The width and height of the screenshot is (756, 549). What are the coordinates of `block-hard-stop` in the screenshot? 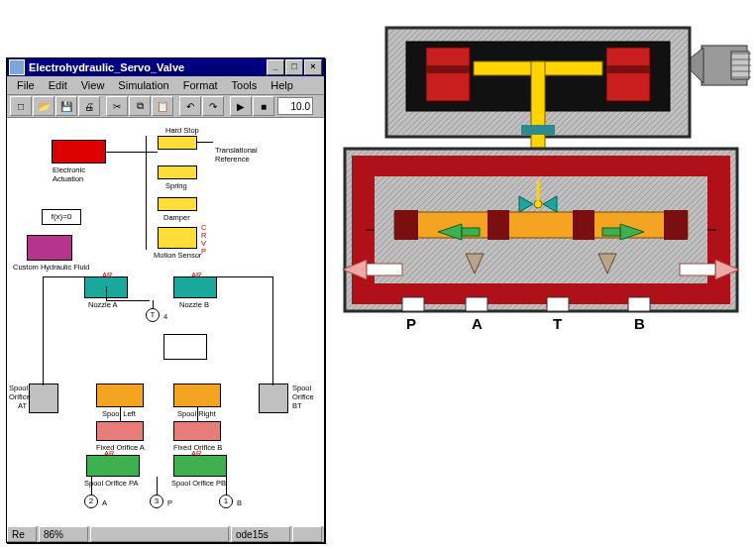 It's located at (177, 143).